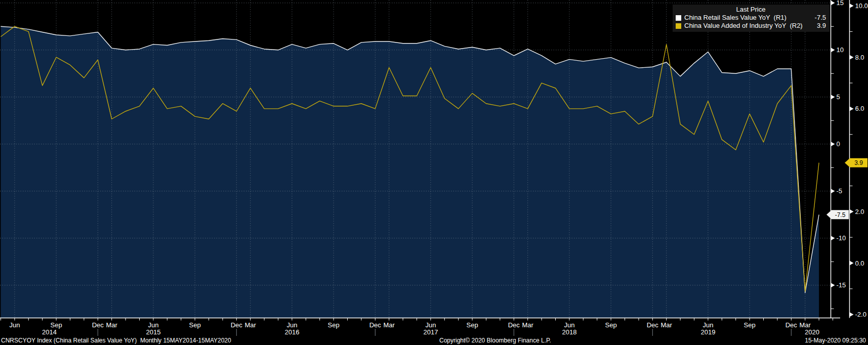  Describe the element at coordinates (735, 26) in the screenshot. I see `legend-series-label: China Value Added of Industry YoY` at that location.